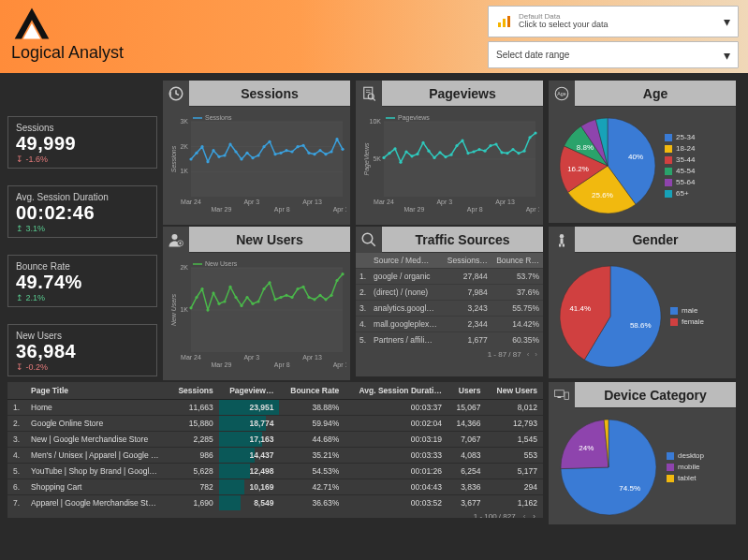  Describe the element at coordinates (642, 316) in the screenshot. I see `gender-chart: 58.6%41.4%malefemale` at that location.